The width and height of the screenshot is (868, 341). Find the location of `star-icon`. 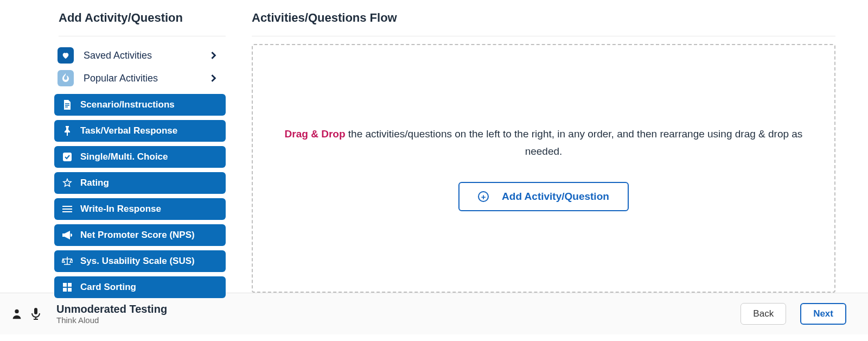

star-icon is located at coordinates (67, 183).